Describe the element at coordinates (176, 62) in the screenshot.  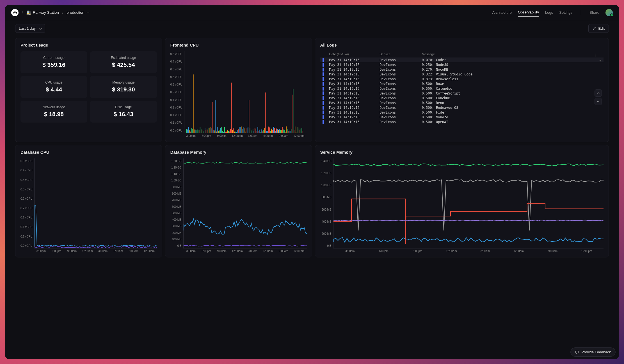
I see `ytick: 0.4 vCPU` at that location.